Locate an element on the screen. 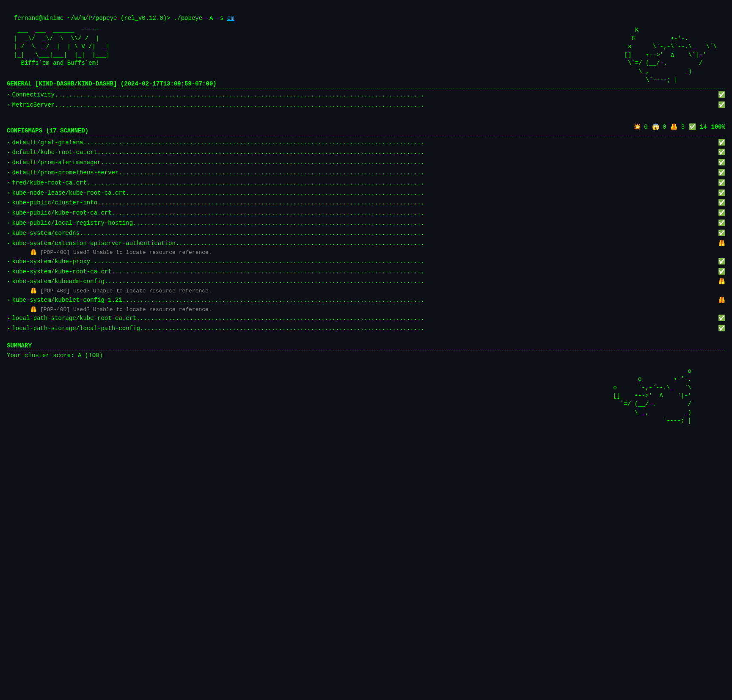  configmap-item-row: ·kube-system/coredns....................… is located at coordinates (366, 234).